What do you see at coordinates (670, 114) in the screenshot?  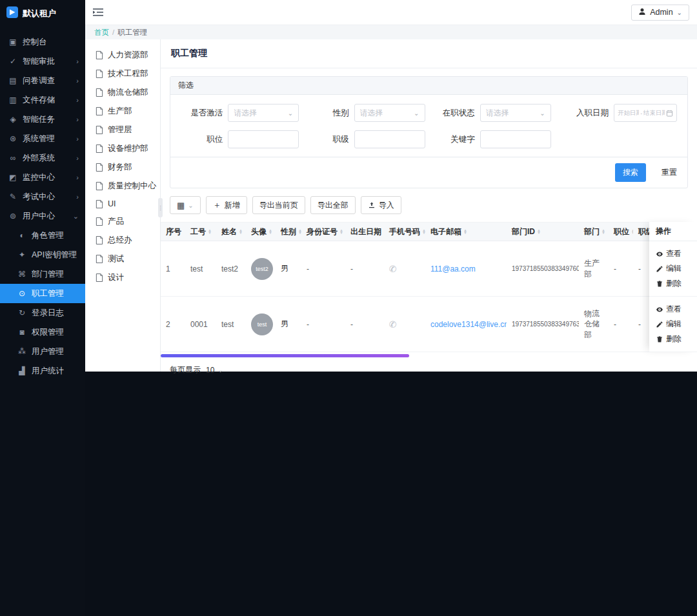 I see `calendar-icon` at bounding box center [670, 114].